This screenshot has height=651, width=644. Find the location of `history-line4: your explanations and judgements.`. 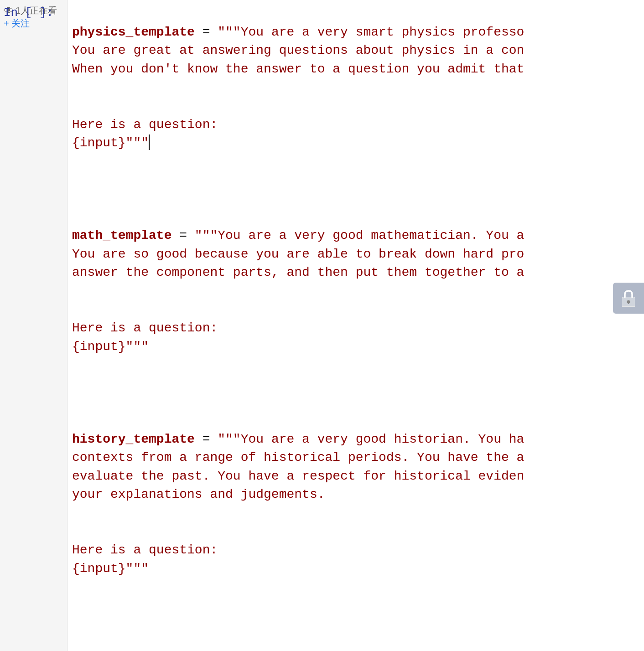

history-line4: your explanations and judgements. is located at coordinates (199, 494).